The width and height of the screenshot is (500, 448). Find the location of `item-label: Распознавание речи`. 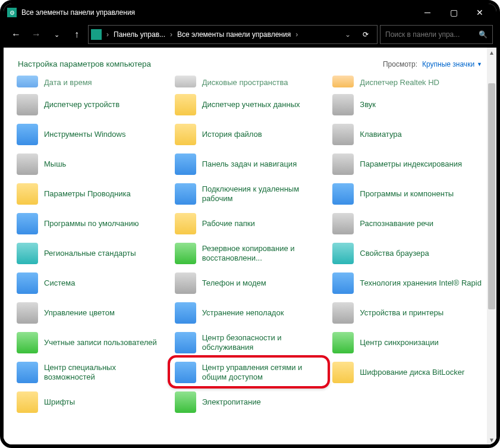

item-label: Распознавание речи is located at coordinates (397, 224).